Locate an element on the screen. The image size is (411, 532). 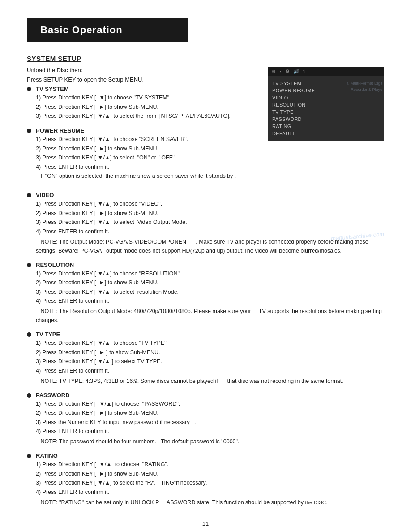
note-resolution: NOTE: The Resolution Output Mode: 480i/7… is located at coordinates (210, 316).